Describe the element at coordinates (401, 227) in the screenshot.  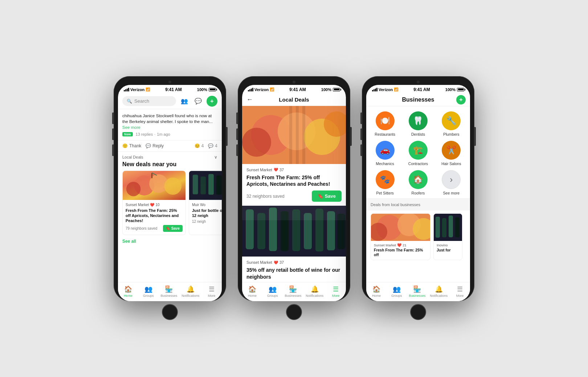
I see `biz-fruit-svg` at that location.